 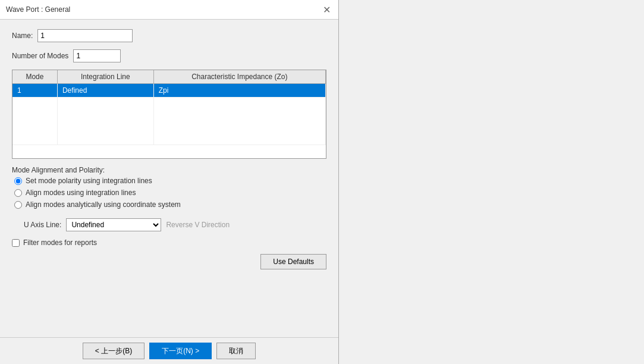 What do you see at coordinates (294, 262) in the screenshot?
I see `defaults-button: Use Defaults` at bounding box center [294, 262].